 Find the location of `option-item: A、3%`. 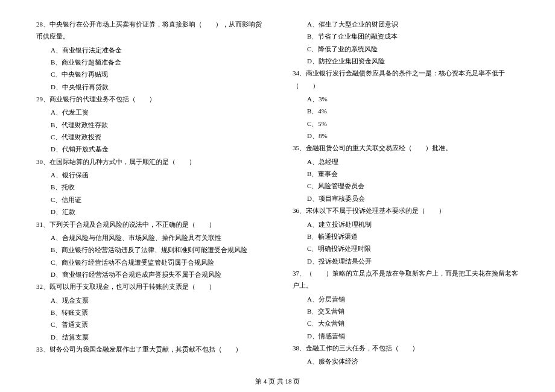

option-item: A、3% is located at coordinates (405, 99).